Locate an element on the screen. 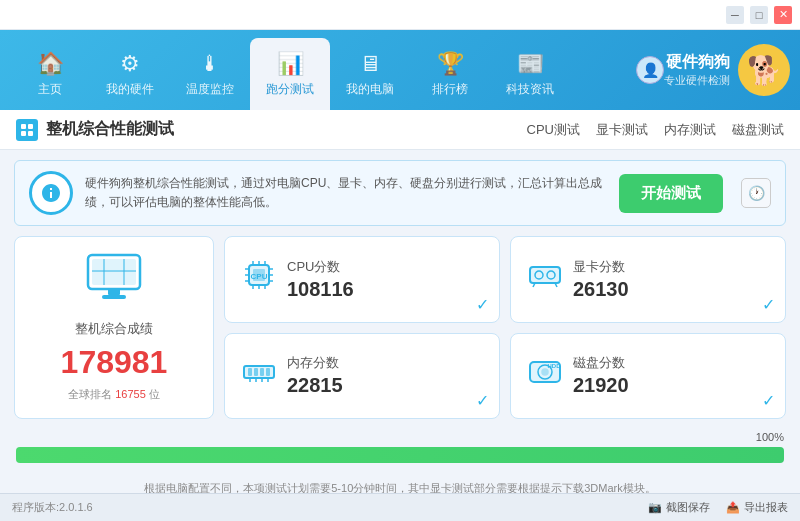 Image resolution: width=800 pixels, height=521 pixels. nav-icon-3: 📊 is located at coordinates (290, 64).